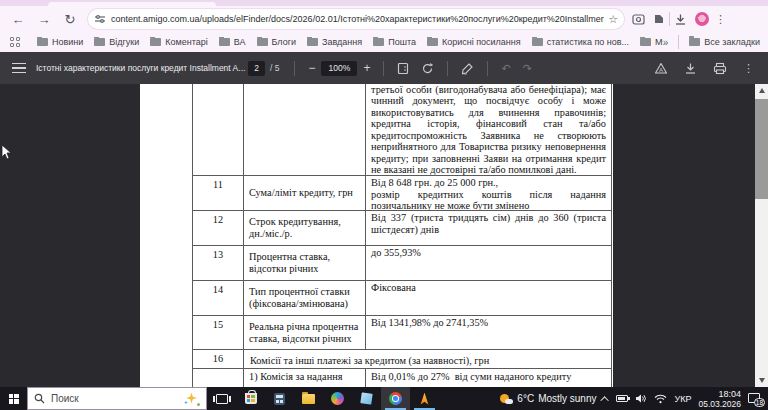  Describe the element at coordinates (652, 42) in the screenshot. I see `bookmark-folder-mfo: МФО` at that location.